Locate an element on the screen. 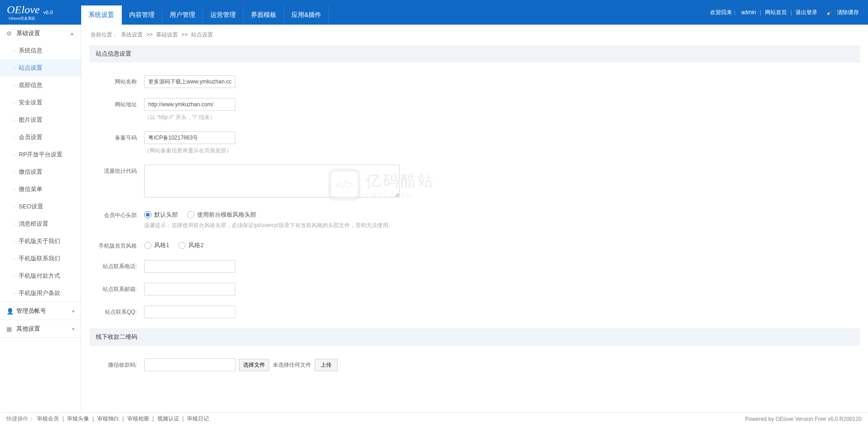  sidebar-item-image: ›图片设置 is located at coordinates (40, 120).